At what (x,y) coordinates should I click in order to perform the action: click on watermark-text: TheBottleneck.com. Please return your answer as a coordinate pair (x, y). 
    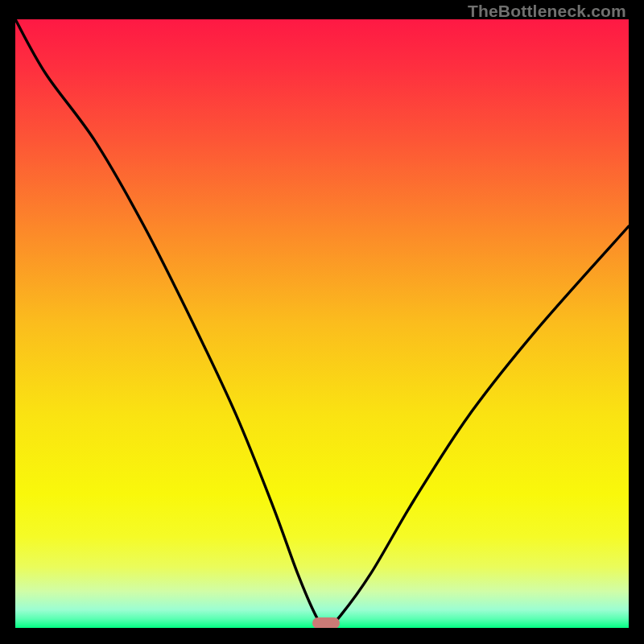
    Looking at the image, I should click on (547, 11).